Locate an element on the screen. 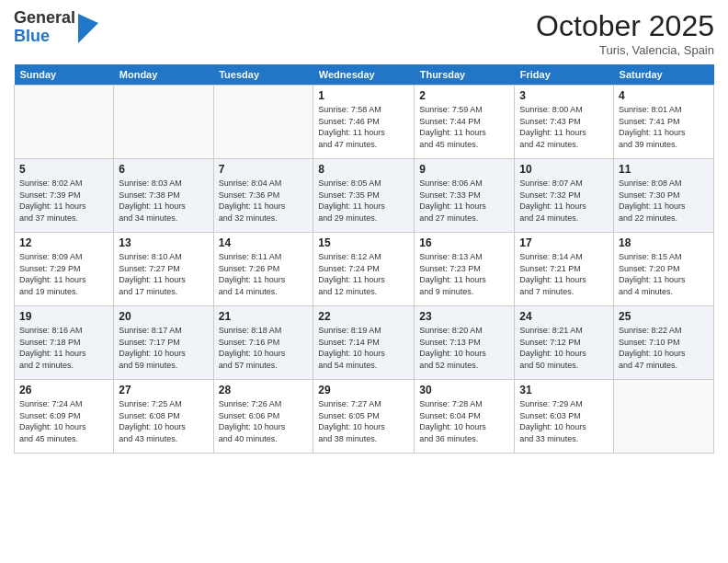  calendar-cell: 10Sunrise: 8:07 AMSunset: 7:32 PMDayligh… is located at coordinates (564, 196).